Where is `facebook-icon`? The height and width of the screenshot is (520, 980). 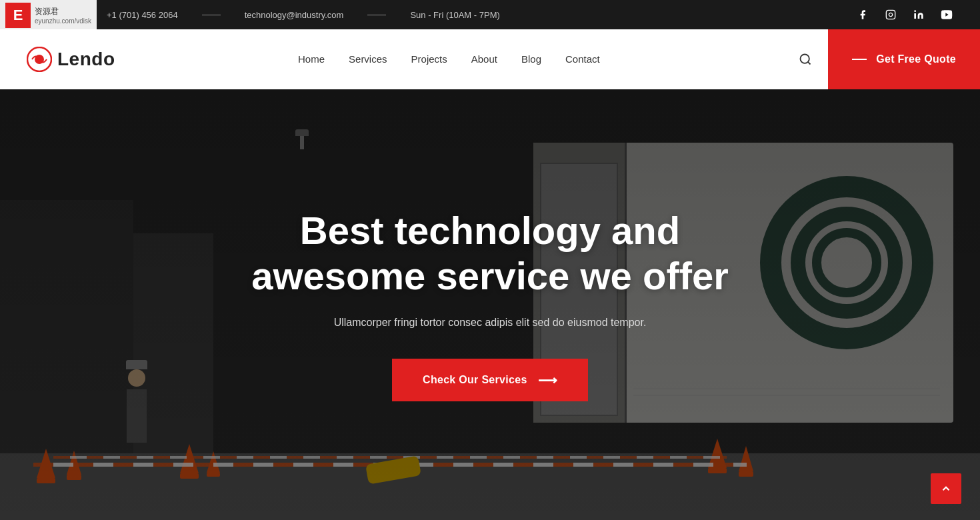 facebook-icon is located at coordinates (863, 15).